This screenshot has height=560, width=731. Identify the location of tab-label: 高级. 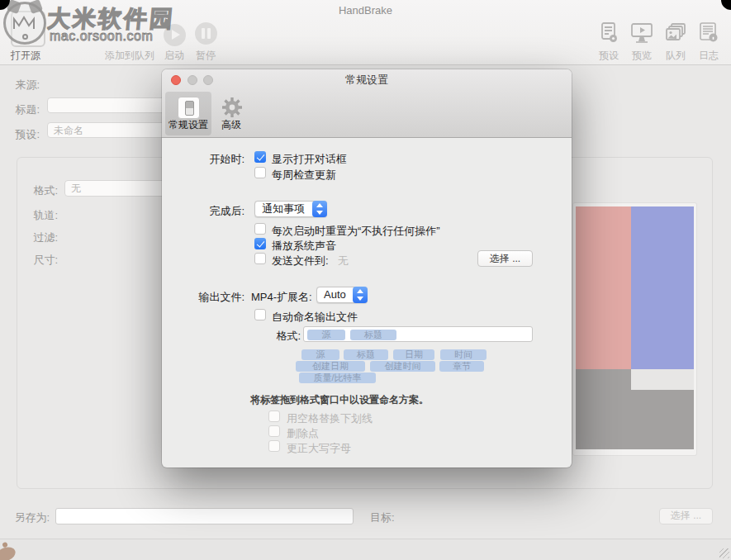
(231, 126).